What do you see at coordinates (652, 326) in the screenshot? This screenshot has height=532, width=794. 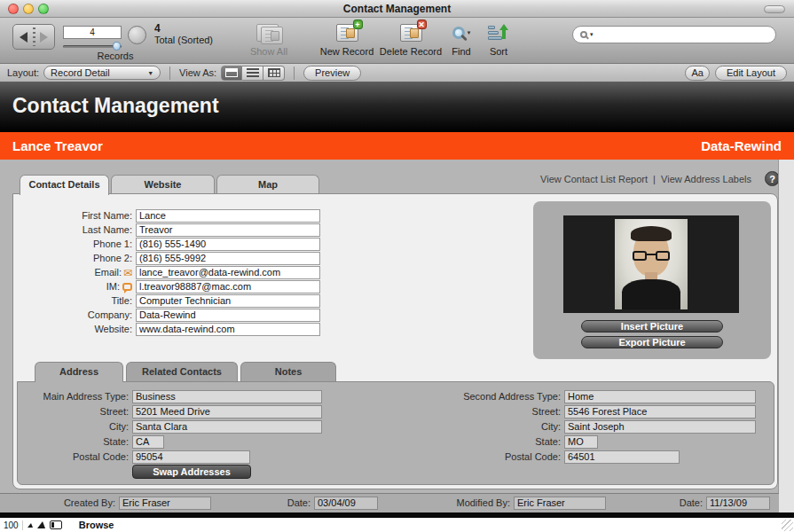 I see `insert-picture-button: Insert Picture` at bounding box center [652, 326].